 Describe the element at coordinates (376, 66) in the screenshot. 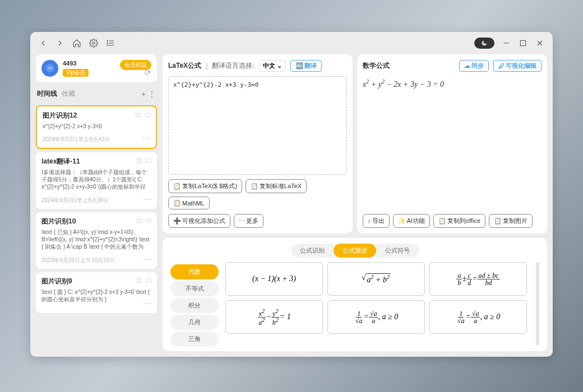

I see `math-title: 数学公式` at that location.